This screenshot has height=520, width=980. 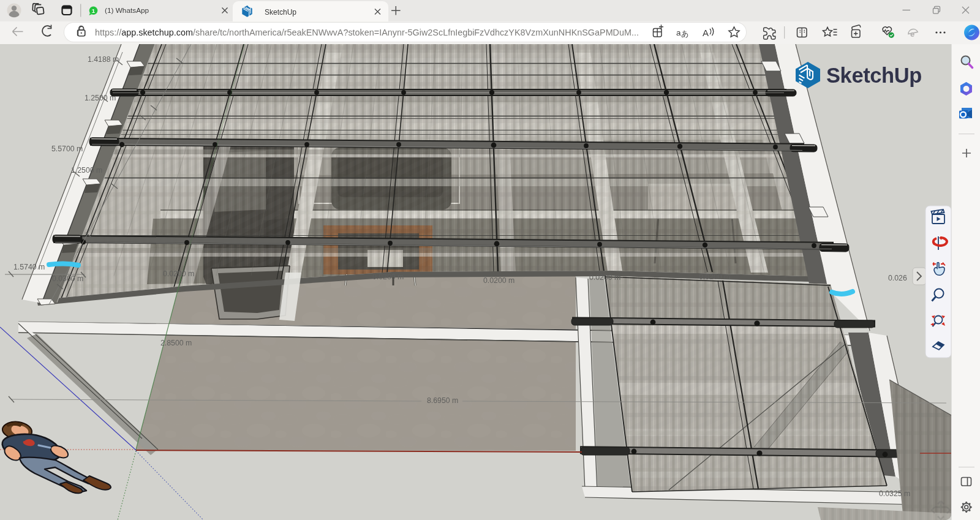 I want to click on svg-text: 0.0325 m, so click(x=894, y=494).